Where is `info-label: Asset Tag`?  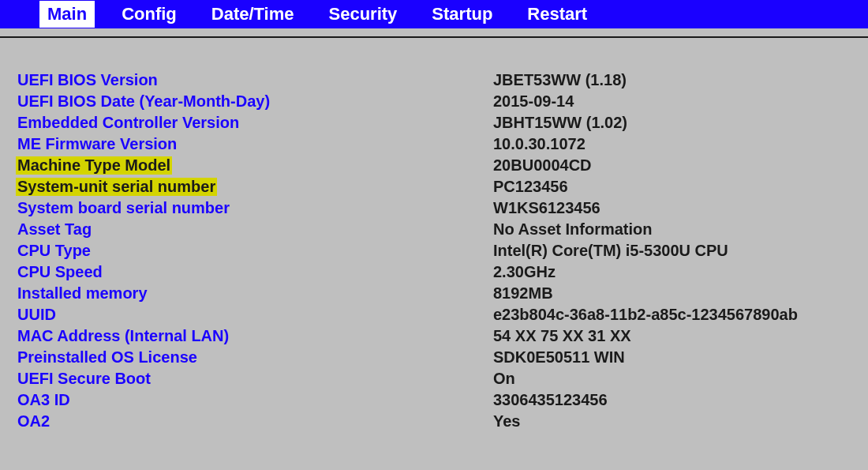
info-label: Asset Tag is located at coordinates (254, 229).